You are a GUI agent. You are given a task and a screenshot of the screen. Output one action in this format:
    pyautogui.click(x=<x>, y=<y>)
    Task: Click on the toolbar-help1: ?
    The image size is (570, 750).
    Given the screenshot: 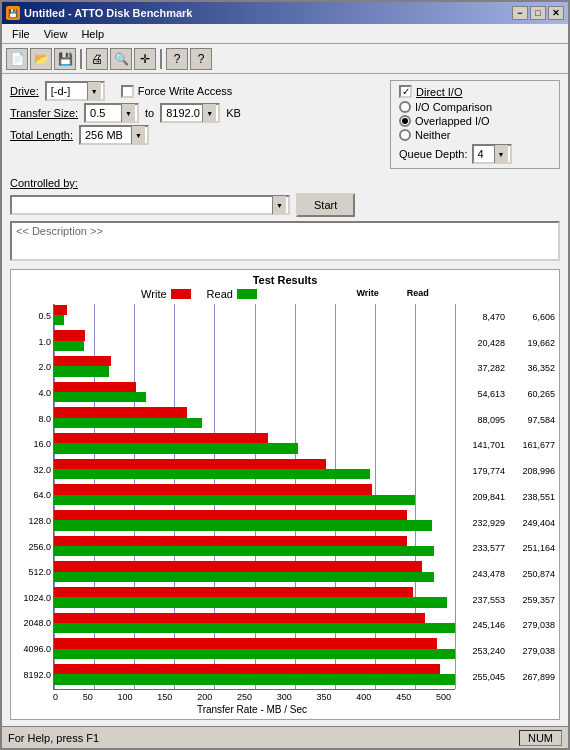 What is the action you would take?
    pyautogui.click(x=177, y=59)
    